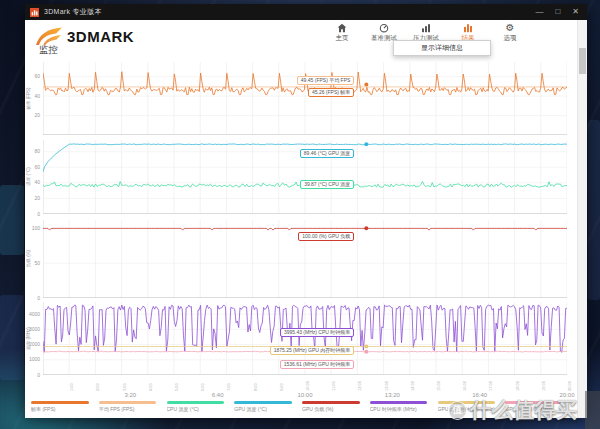  I want to click on x-minor-tick-label: 11:00, so click(334, 386).